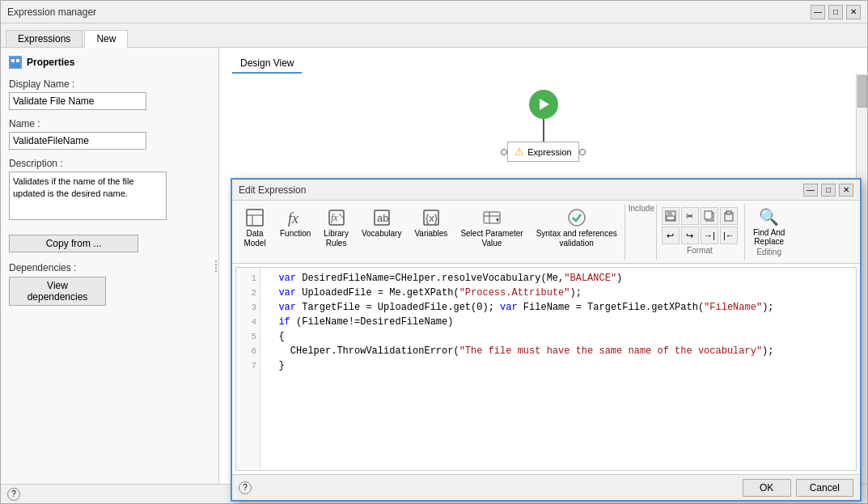 This screenshot has width=868, height=504. What do you see at coordinates (248, 337) in the screenshot?
I see `line-num-5: 5` at bounding box center [248, 337].